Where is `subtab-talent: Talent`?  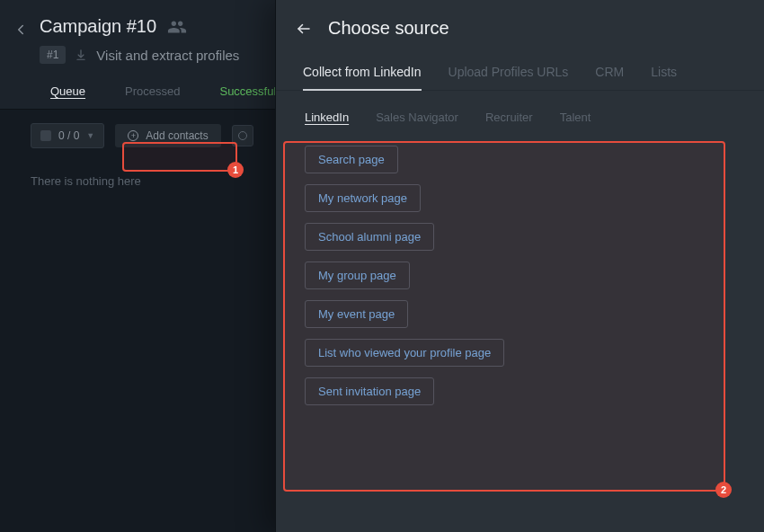
subtab-talent: Talent is located at coordinates (575, 117).